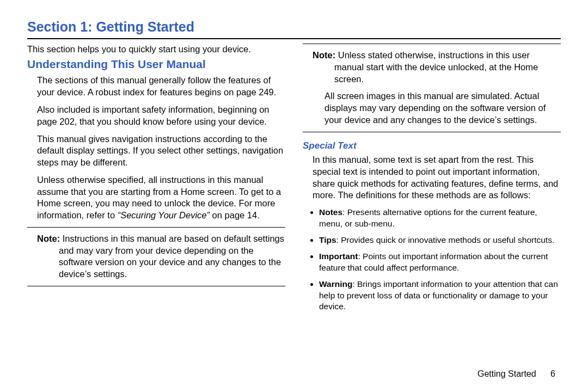  Describe the element at coordinates (440, 295) in the screenshot. I see `list-item: Warning: Brings important information to…` at that location.